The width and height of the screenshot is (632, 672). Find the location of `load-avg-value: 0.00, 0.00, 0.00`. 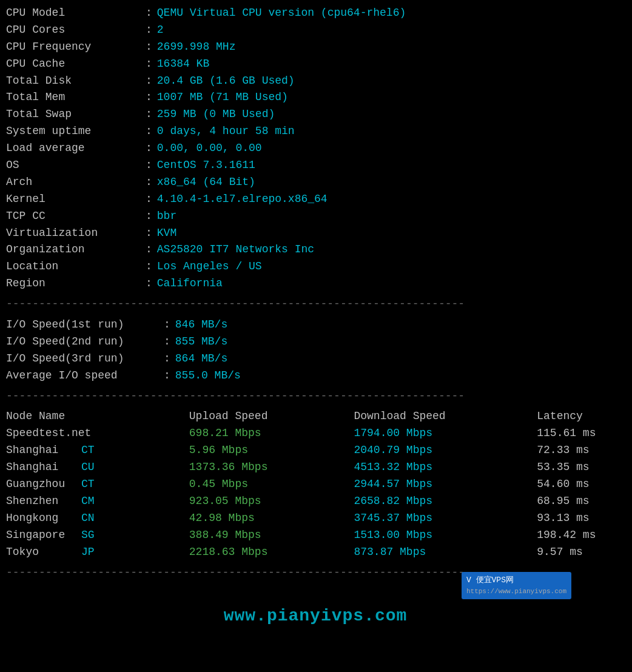

load-avg-value: 0.00, 0.00, 0.00 is located at coordinates (210, 149).